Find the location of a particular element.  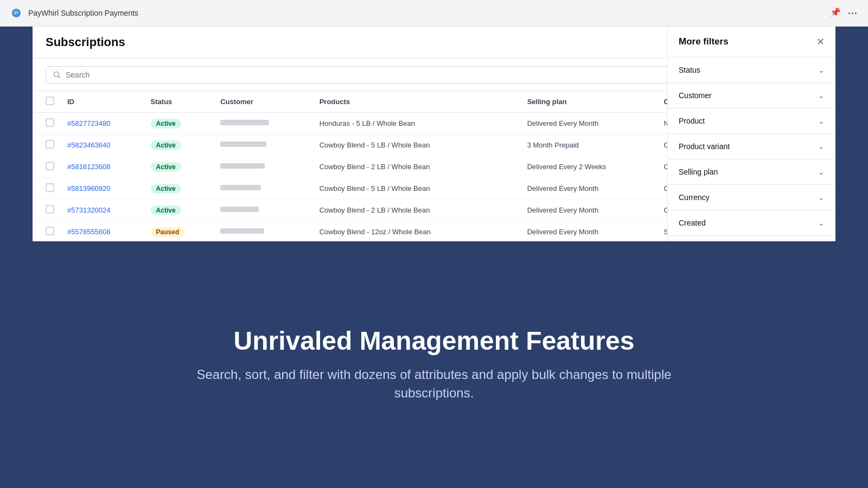

row-status: Paused is located at coordinates (179, 231).